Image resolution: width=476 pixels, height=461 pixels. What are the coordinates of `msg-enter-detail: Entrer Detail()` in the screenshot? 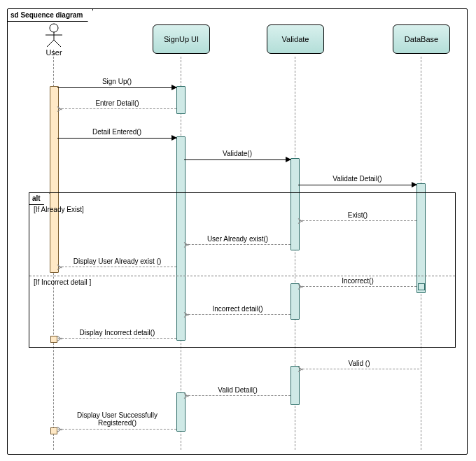 It's located at (118, 109).